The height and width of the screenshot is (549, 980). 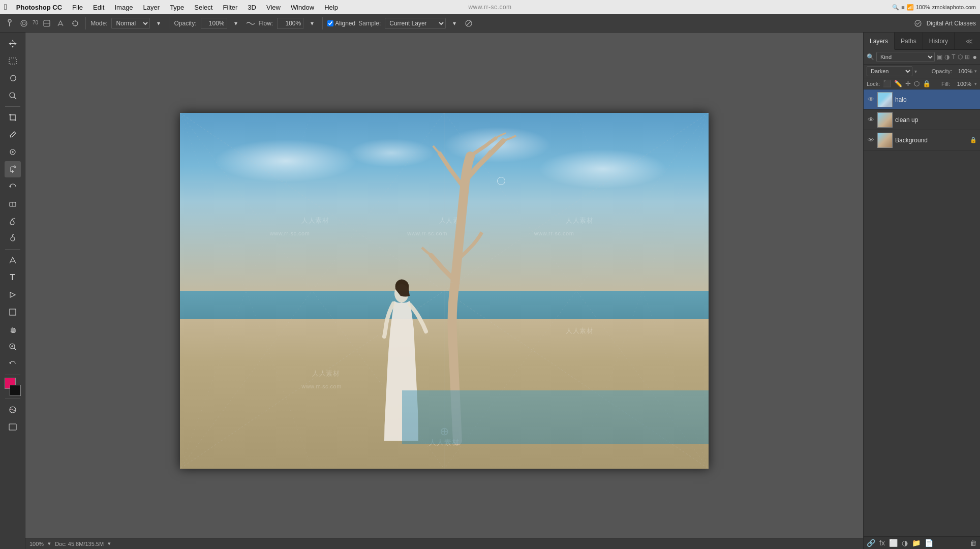 I want to click on menu-type: Type, so click(x=177, y=7).